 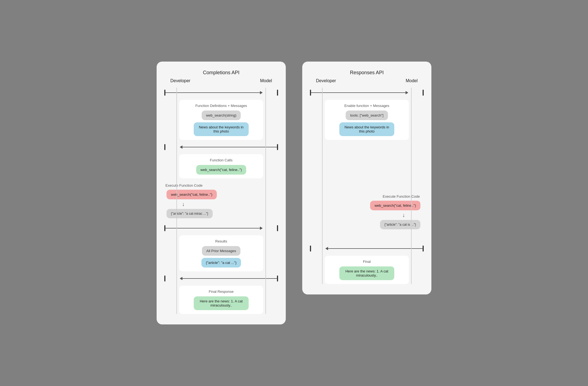 I want to click on section1-content: web_search(string) News about the keywor…, so click(x=221, y=123).